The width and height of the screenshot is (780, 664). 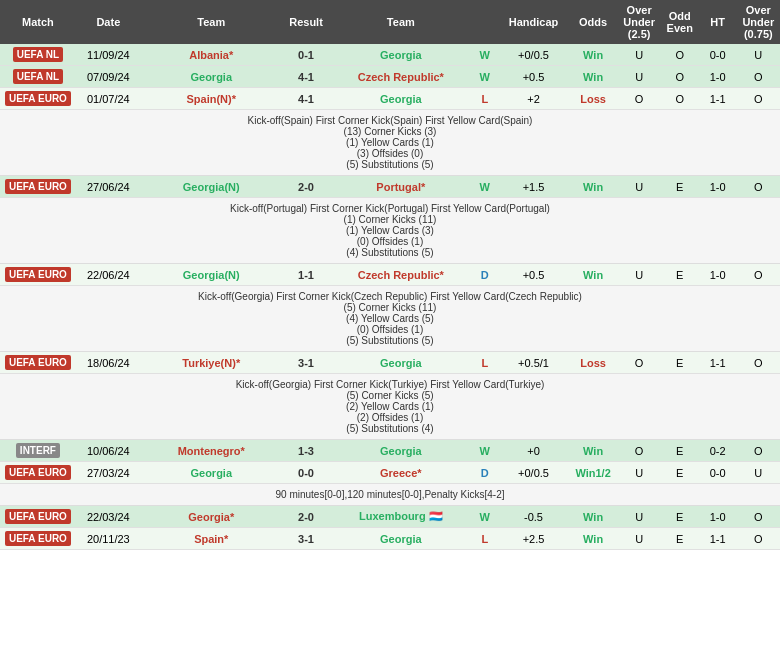 What do you see at coordinates (485, 451) in the screenshot?
I see `wl-value: W` at bounding box center [485, 451].